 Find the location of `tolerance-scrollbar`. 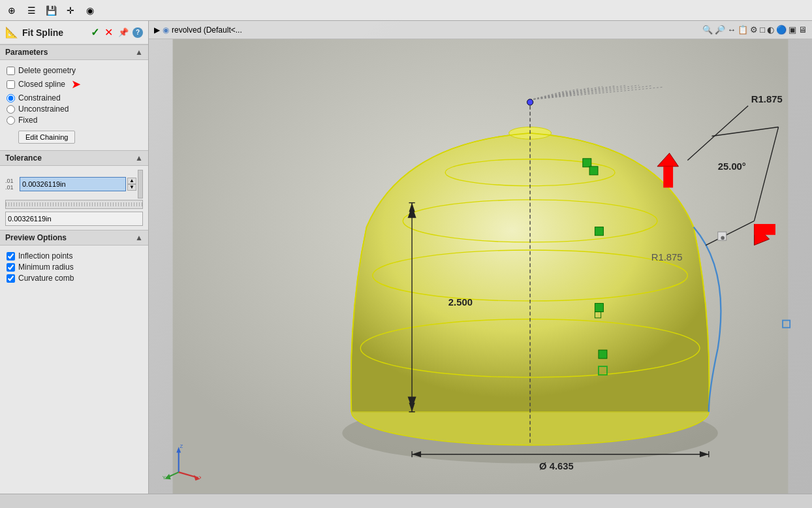

tolerance-scrollbar is located at coordinates (140, 184).